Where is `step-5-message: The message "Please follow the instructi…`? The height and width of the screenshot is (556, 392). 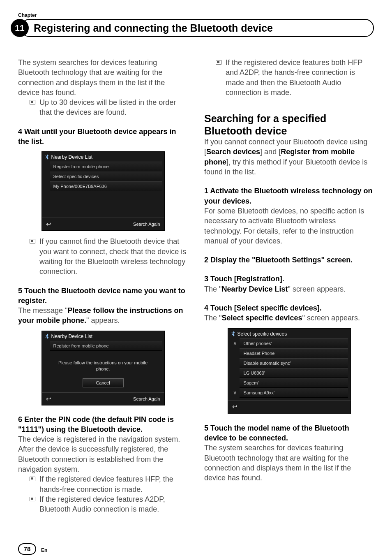
step-5-message: The message "Please follow the instructi… is located at coordinates (103, 316).